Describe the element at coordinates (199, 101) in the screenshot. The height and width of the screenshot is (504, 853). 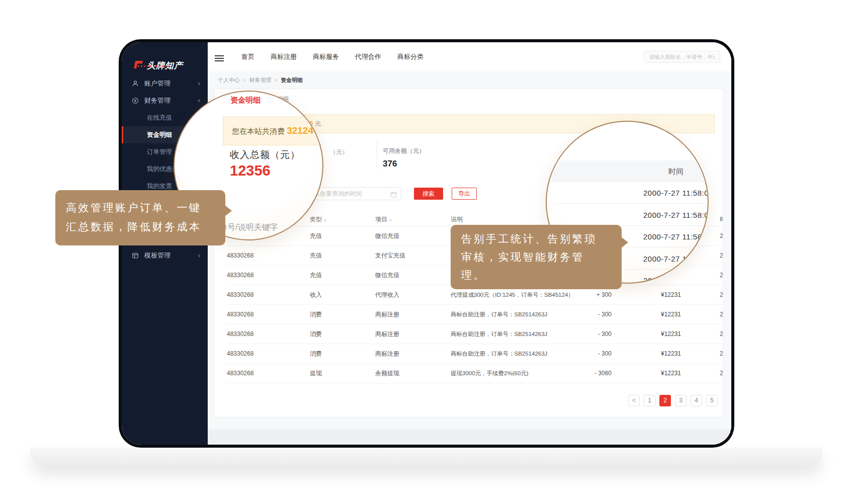
I see `chevron-up-icon: ∧` at that location.